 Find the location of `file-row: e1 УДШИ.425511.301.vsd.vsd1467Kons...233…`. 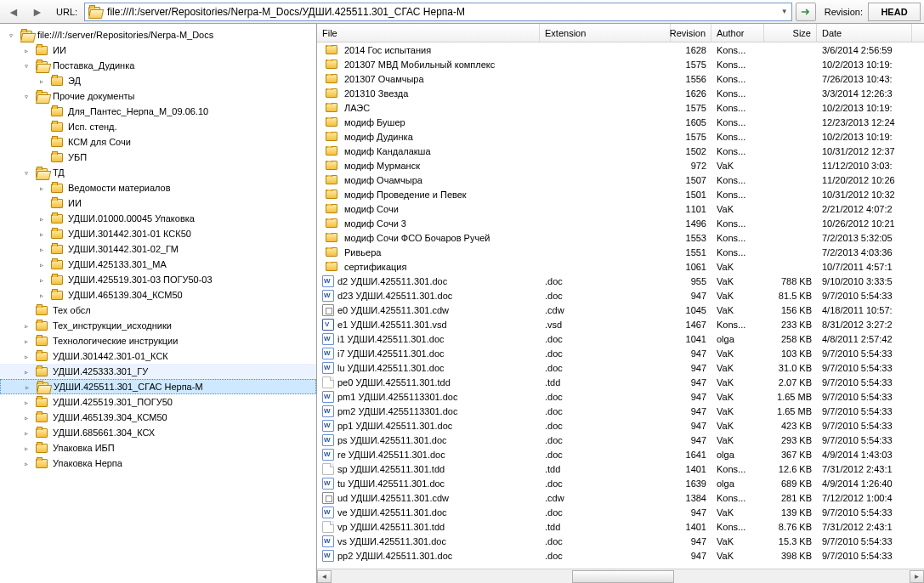

file-row: e1 УДШИ.425511.301.vsd.vsd1467Kons...233… is located at coordinates (621, 325).